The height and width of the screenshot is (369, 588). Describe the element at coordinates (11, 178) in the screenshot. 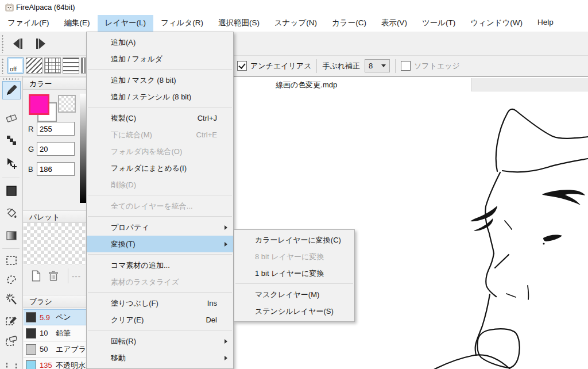

I see `toolstrip-separator` at that location.